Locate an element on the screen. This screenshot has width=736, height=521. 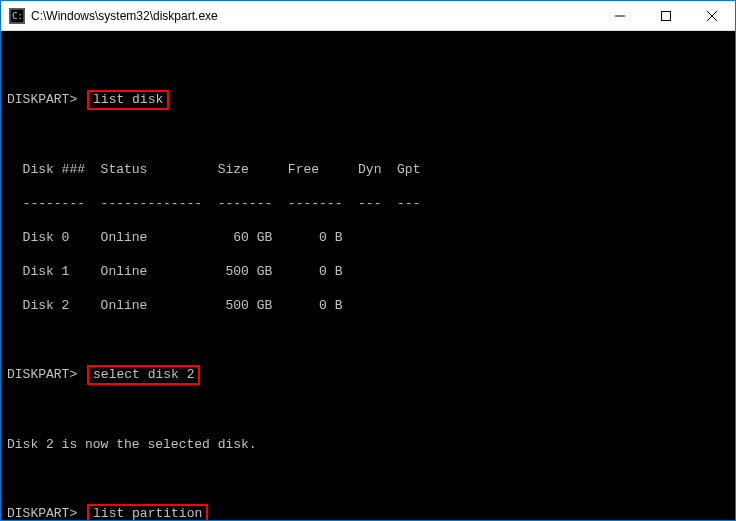
cmd-list-disk: list disk is located at coordinates (128, 100).